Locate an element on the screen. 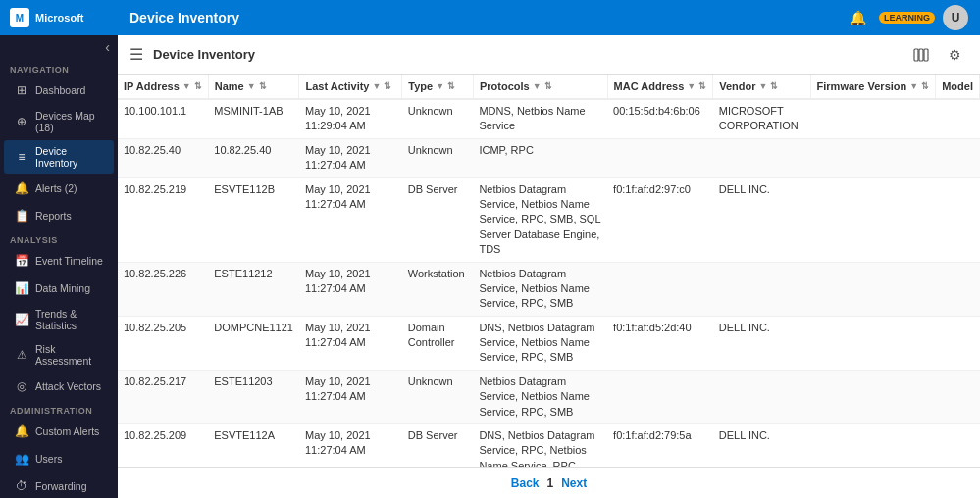 This screenshot has height=498, width=980. device-inventory-icon: ≡ is located at coordinates (22, 157).